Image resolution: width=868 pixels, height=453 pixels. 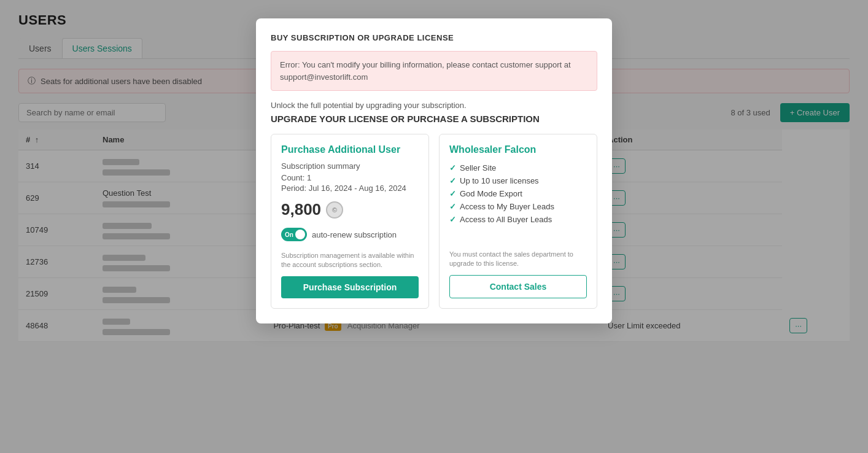 What do you see at coordinates (335, 210) in the screenshot?
I see `coin-icon: ©` at bounding box center [335, 210].